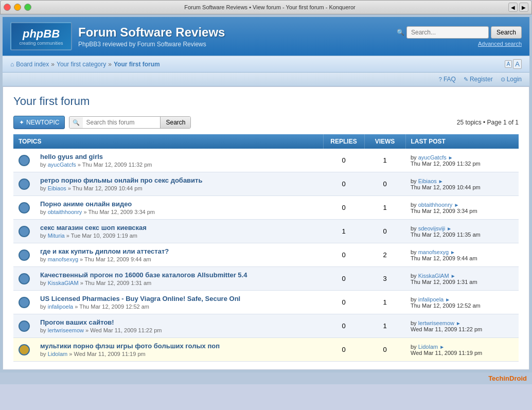 Image resolution: width=532 pixels, height=410 pixels. I want to click on topic-lastpost: by ayucGatcfs ► Thu Mar 12, 2009 11:32 p…, so click(462, 161).